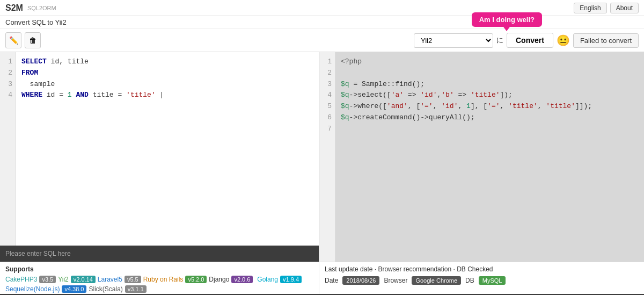 This screenshot has height=295, width=644. What do you see at coordinates (83, 279) in the screenshot?
I see `badge-yii2: v2.0.14` at bounding box center [83, 279].